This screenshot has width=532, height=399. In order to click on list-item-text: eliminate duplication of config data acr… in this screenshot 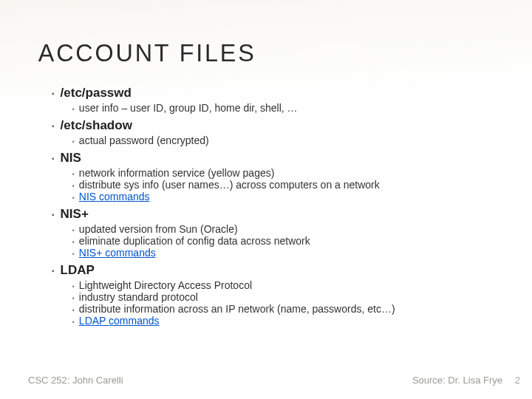, I will do `click(195, 241)`.